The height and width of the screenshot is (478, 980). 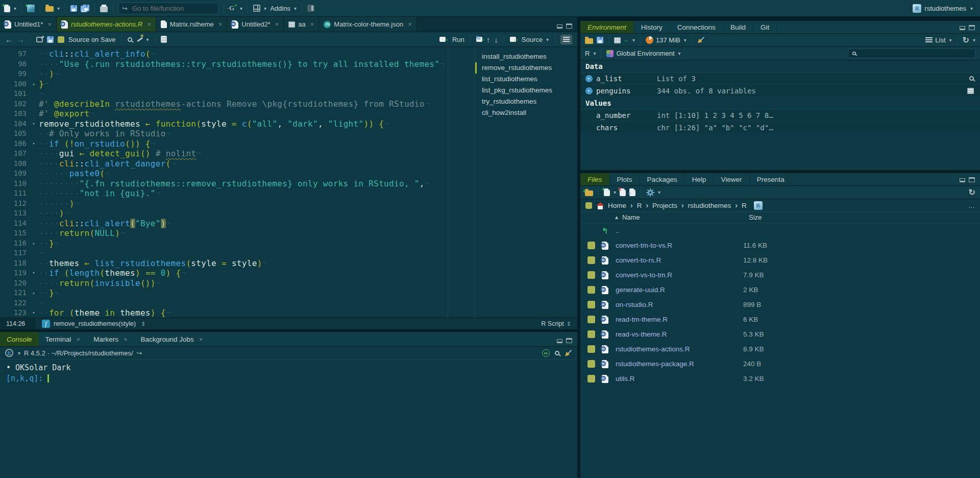 What do you see at coordinates (546, 353) in the screenshot?
I see `profiler-icon: ∞` at bounding box center [546, 353].